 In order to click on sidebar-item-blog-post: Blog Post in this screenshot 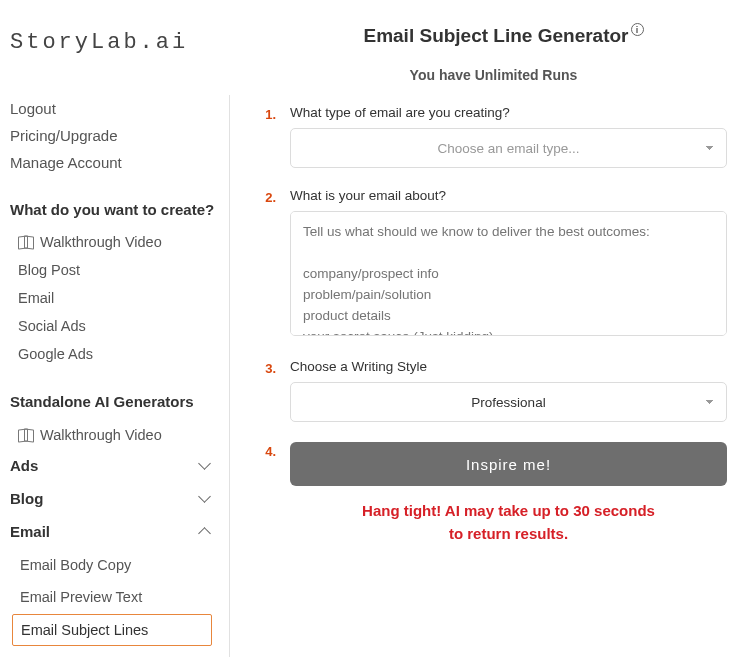, I will do `click(120, 270)`.